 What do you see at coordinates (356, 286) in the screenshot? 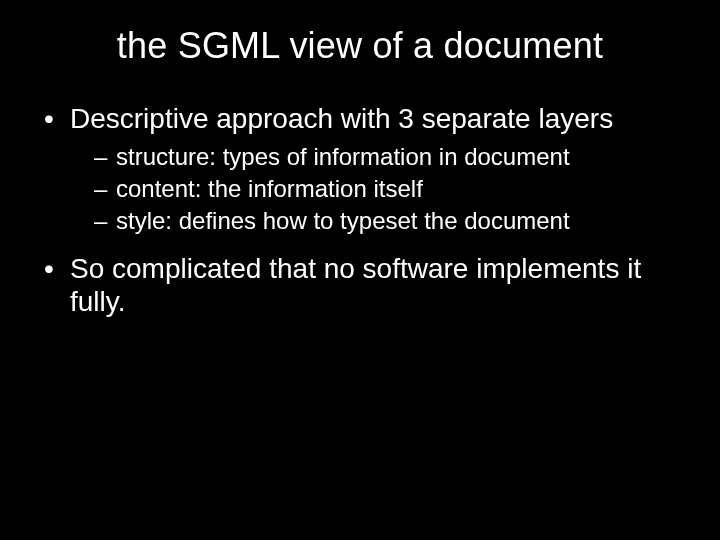
I see `bullet-text: So complicated that no software implemen…` at bounding box center [356, 286].